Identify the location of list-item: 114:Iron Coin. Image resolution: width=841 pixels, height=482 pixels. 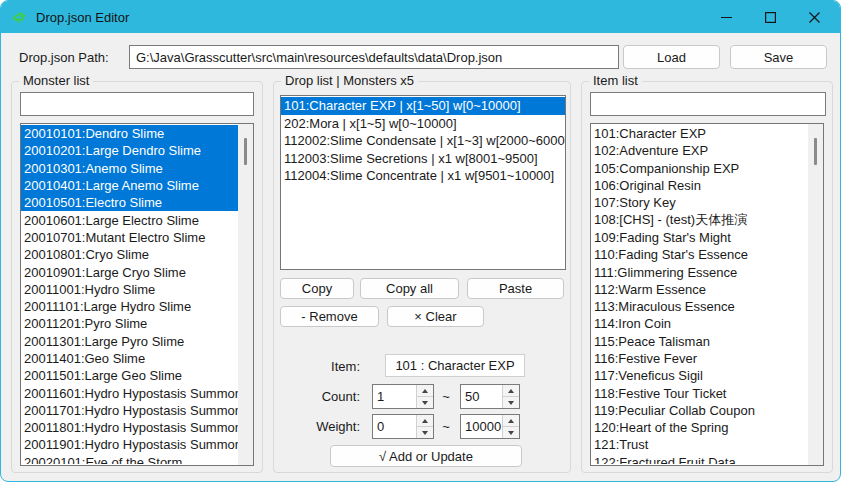
(700, 324).